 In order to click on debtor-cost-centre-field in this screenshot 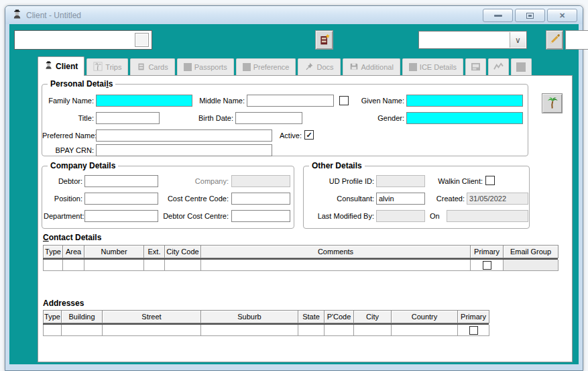, I will do `click(261, 216)`.